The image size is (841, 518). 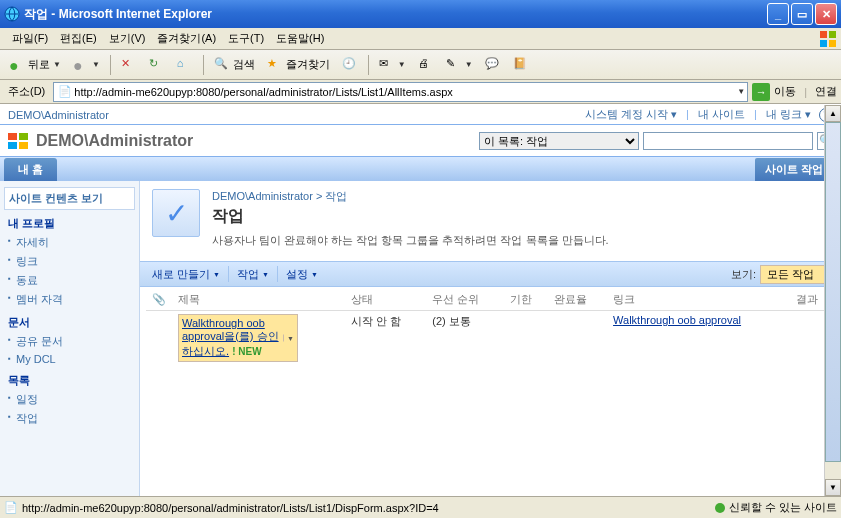 What do you see at coordinates (30, 38) in the screenshot?
I see `menu-file: 파일(F)` at bounding box center [30, 38].